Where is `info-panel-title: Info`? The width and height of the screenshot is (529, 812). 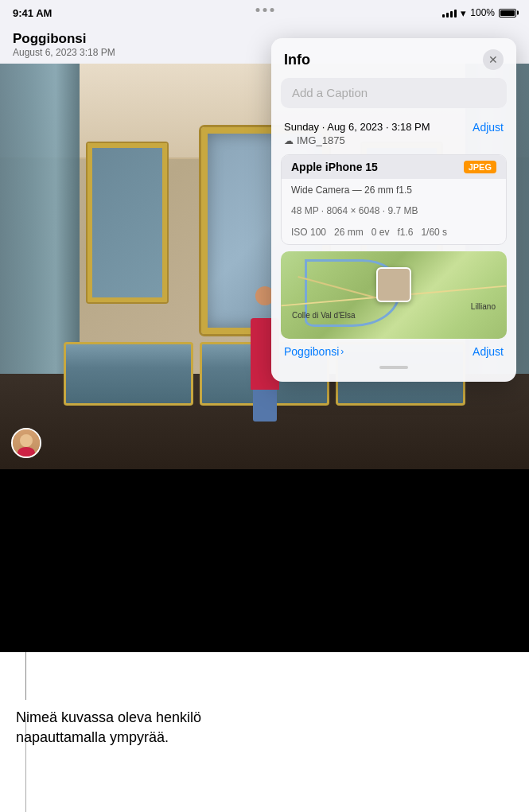 info-panel-title: Info is located at coordinates (298, 60).